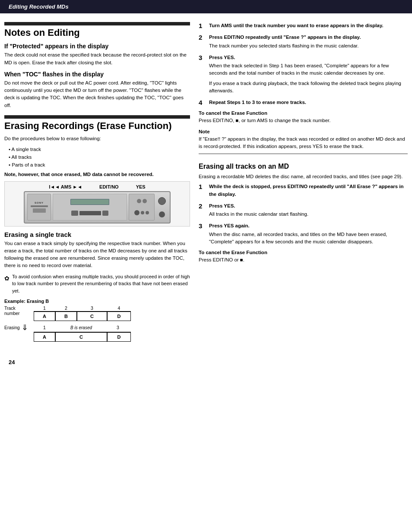 The width and height of the screenshot is (412, 532). What do you see at coordinates (97, 286) in the screenshot?
I see `erasing-single-section: Erasing a single track You can erase a t…` at bounding box center [97, 286].